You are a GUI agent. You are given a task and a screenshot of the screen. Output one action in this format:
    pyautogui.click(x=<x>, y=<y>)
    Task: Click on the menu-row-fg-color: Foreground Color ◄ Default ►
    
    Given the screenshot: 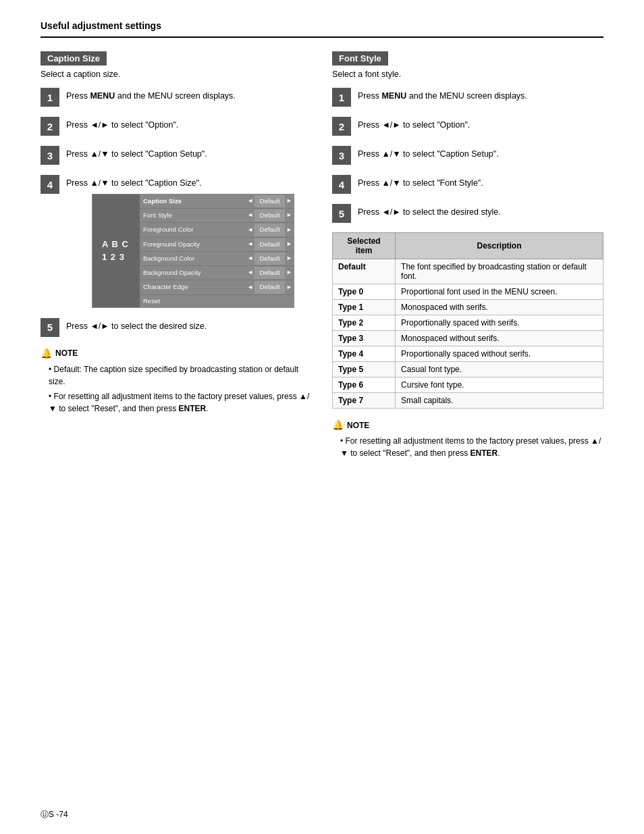 What is the action you would take?
    pyautogui.click(x=217, y=230)
    